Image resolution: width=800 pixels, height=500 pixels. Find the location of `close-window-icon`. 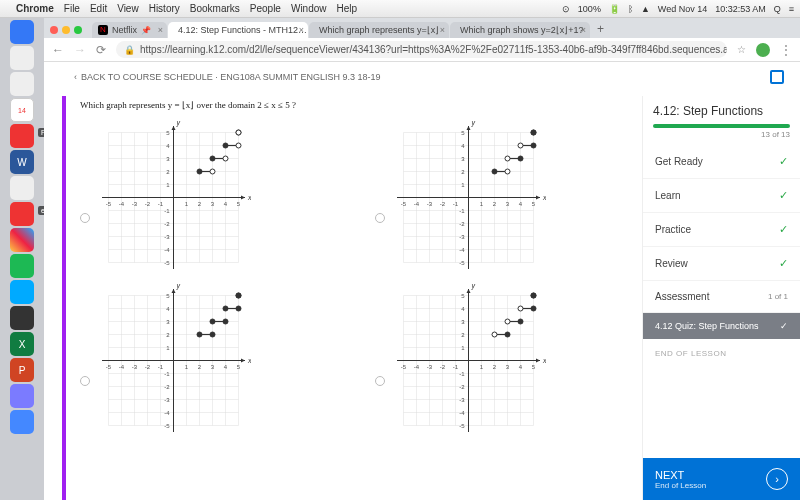

close-window-icon is located at coordinates (54, 30).